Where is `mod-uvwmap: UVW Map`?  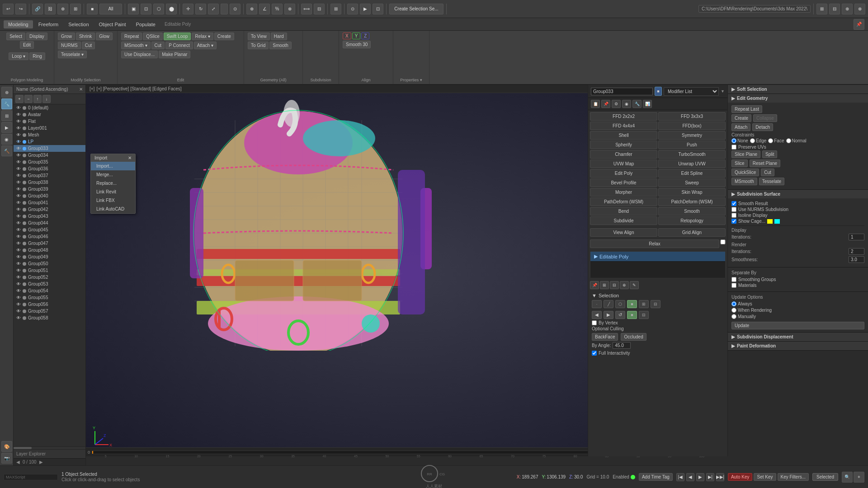 mod-uvwmap: UVW Map is located at coordinates (624, 164).